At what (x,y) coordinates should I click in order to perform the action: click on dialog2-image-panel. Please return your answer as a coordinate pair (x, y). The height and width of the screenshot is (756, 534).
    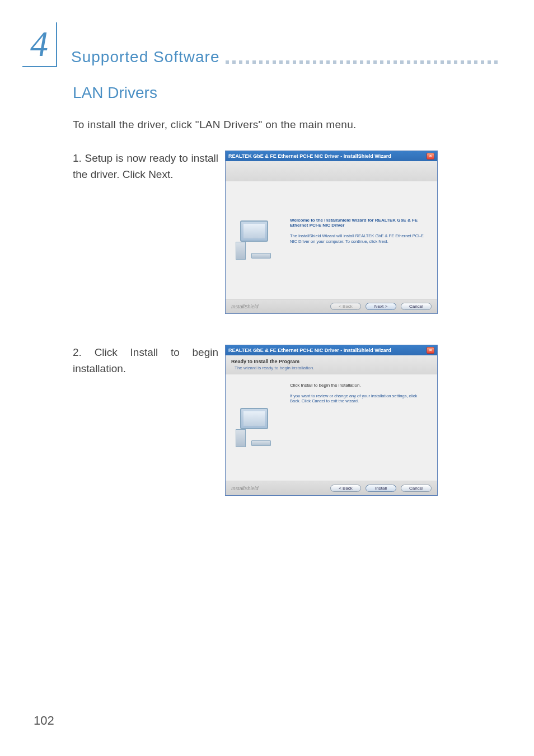
    Looking at the image, I should click on (254, 428).